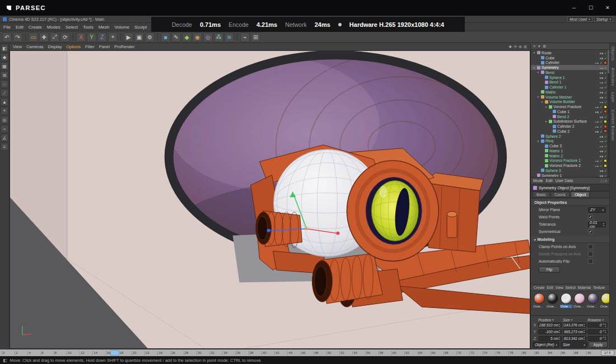 This screenshot has height=364, width=616. I want to click on toggle-views-icon: ⊞, so click(525, 47).